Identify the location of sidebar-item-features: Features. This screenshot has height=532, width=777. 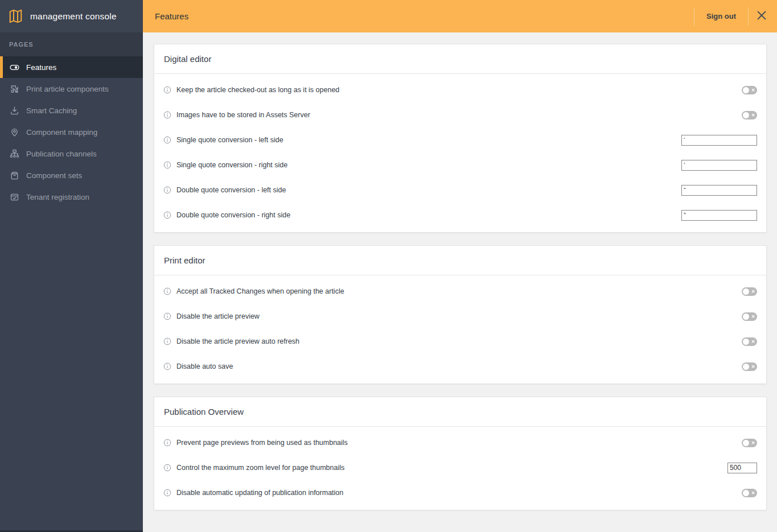
(72, 67).